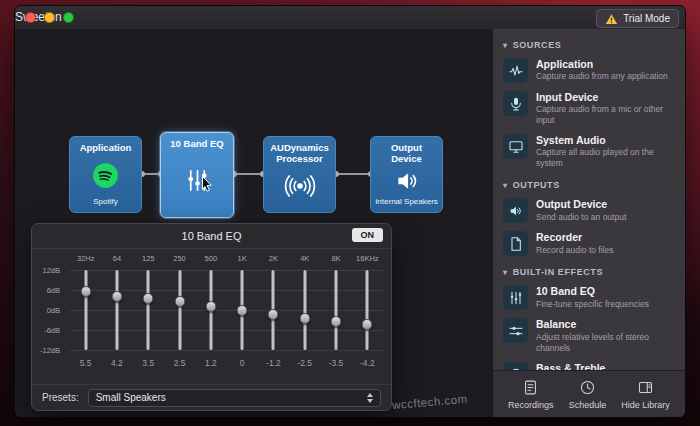  Describe the element at coordinates (588, 394) in the screenshot. I see `schedule-button: Schedule` at that location.